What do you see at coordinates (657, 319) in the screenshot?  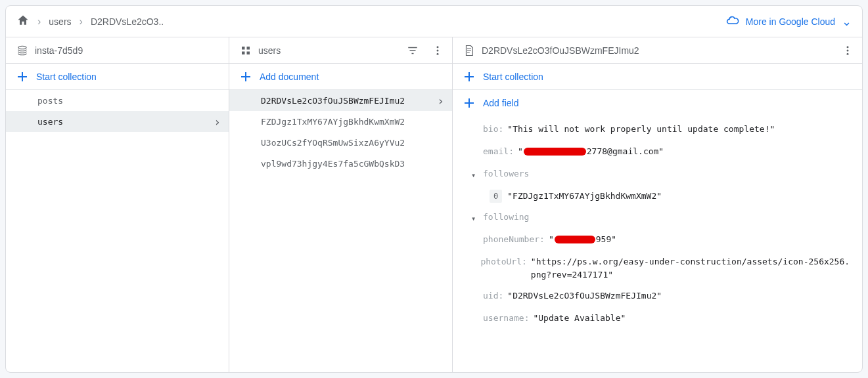 I see `field-username: ▾ username: "Update Available"` at bounding box center [657, 319].